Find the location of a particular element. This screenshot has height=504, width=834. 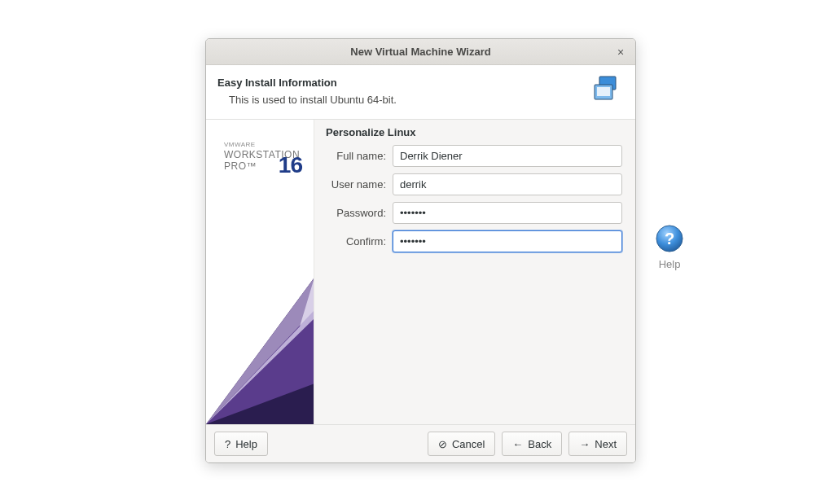

brand-line-pro: PRO™ is located at coordinates (240, 166).